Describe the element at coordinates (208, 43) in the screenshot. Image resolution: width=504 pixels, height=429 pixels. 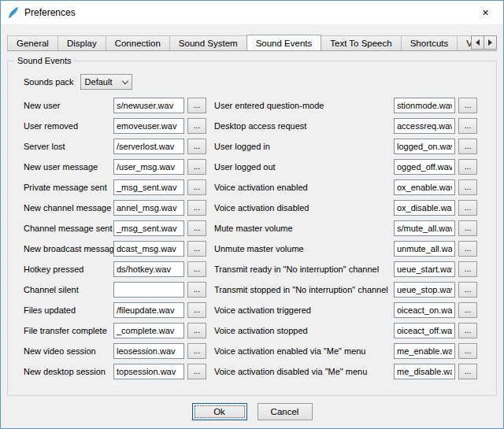
I see `tab-sound-system: Sound System` at that location.